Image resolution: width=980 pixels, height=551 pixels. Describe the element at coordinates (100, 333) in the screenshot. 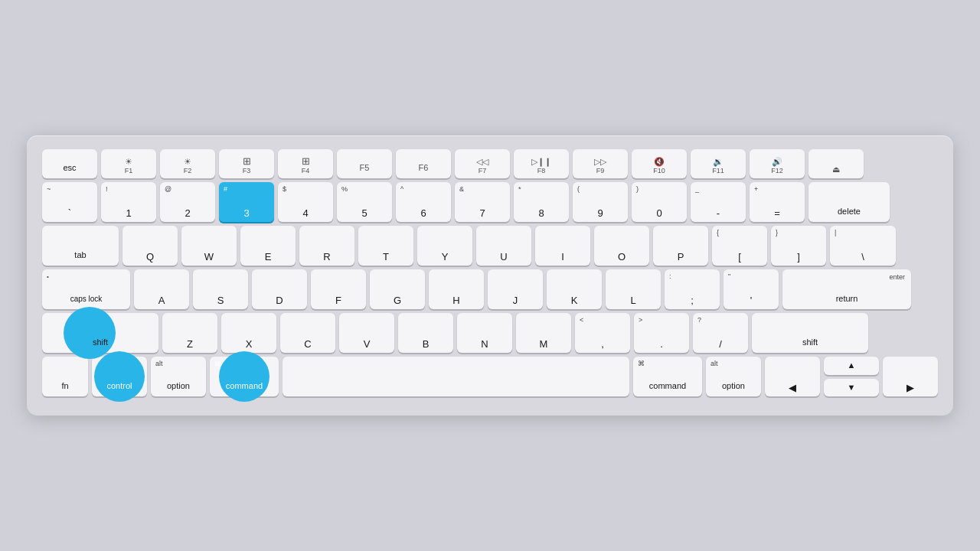

I see `key-shift-left: shift` at that location.